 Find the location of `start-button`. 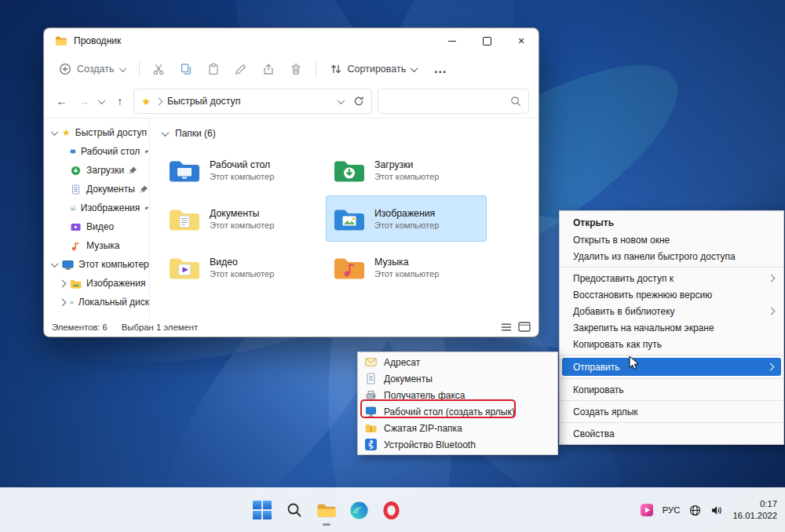

start-button is located at coordinates (262, 510).